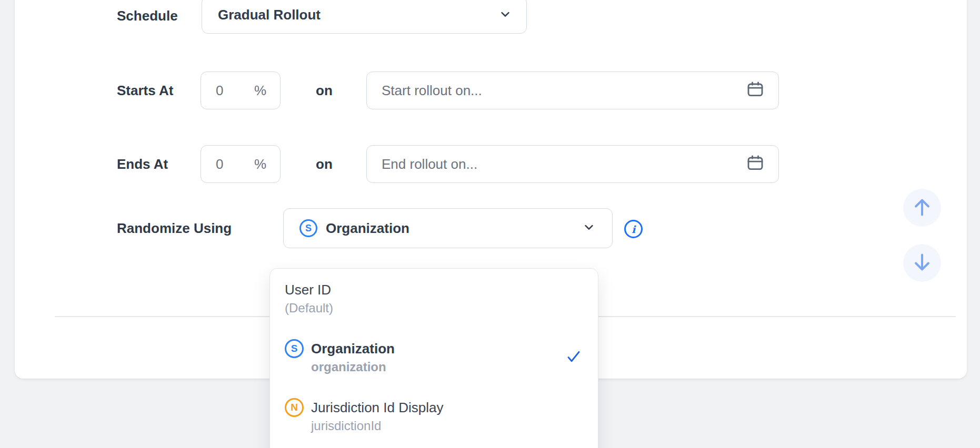 Image resolution: width=980 pixels, height=448 pixels. Describe the element at coordinates (563, 164) in the screenshot. I see `end-date-input` at that location.